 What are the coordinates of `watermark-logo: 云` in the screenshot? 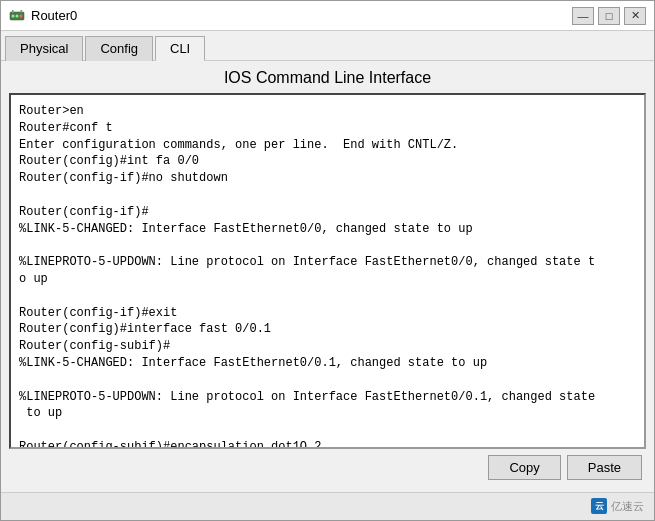 It's located at (599, 506).